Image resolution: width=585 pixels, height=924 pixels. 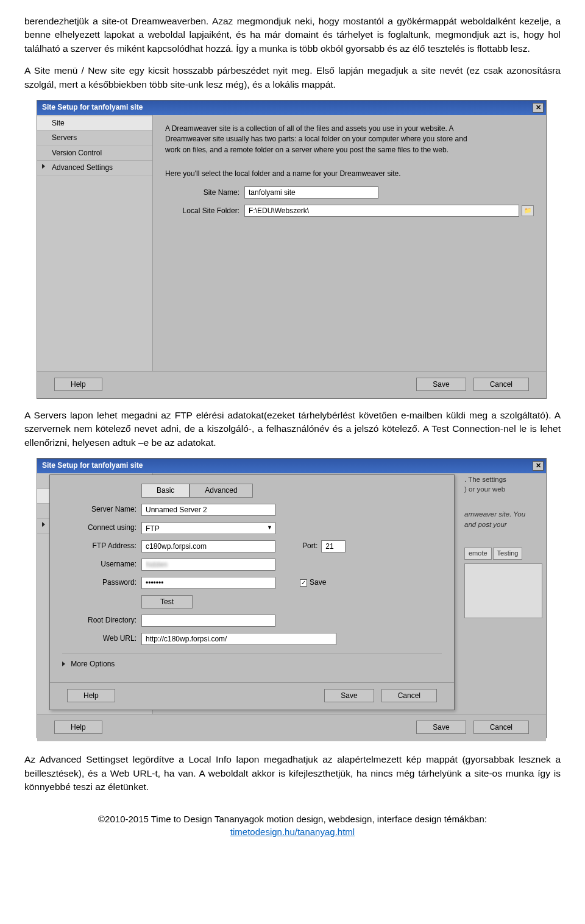 I want to click on ftp-address-label: FTP Address:, so click(x=102, y=546).